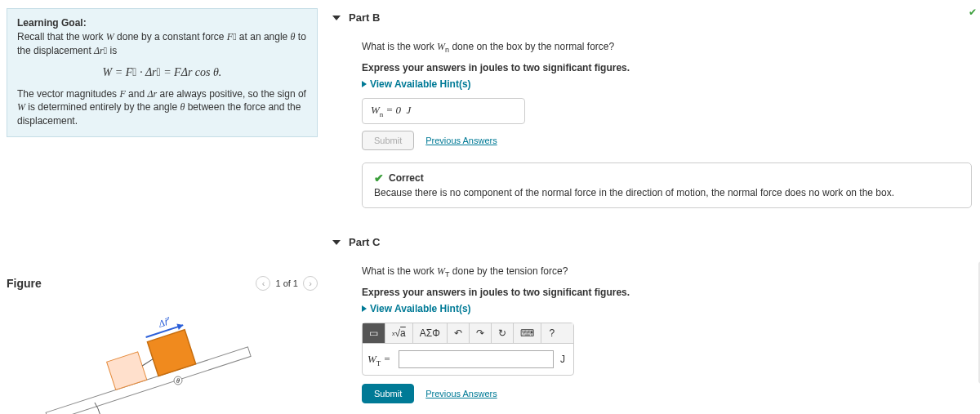 This screenshot has width=980, height=414. What do you see at coordinates (263, 283) in the screenshot?
I see `figure-prev-button: ‹` at bounding box center [263, 283].